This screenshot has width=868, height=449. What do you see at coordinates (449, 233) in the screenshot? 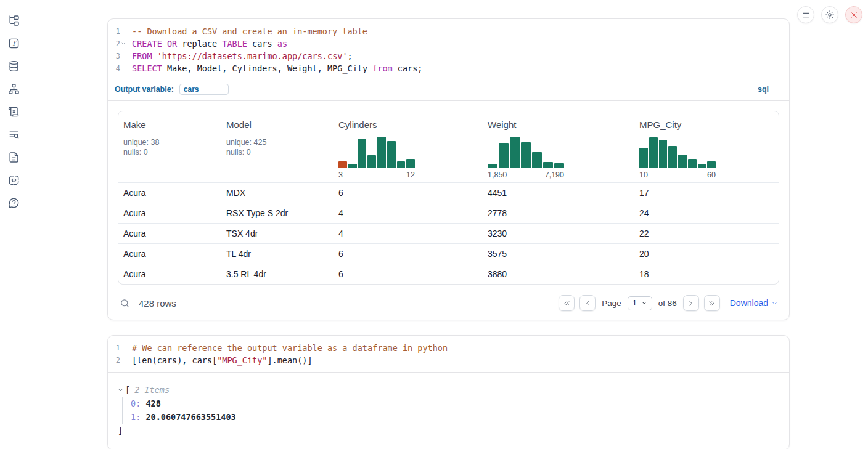
I see `table-row: AcuraTSX 4dr4323022` at bounding box center [449, 233].